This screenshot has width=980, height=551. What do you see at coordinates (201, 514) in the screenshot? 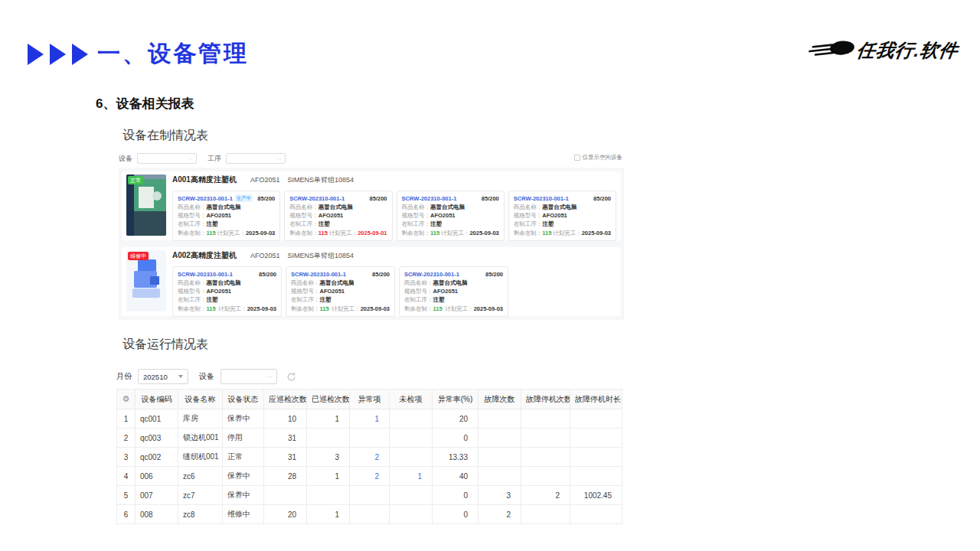
I see `cell-name: zc8` at bounding box center [201, 514].